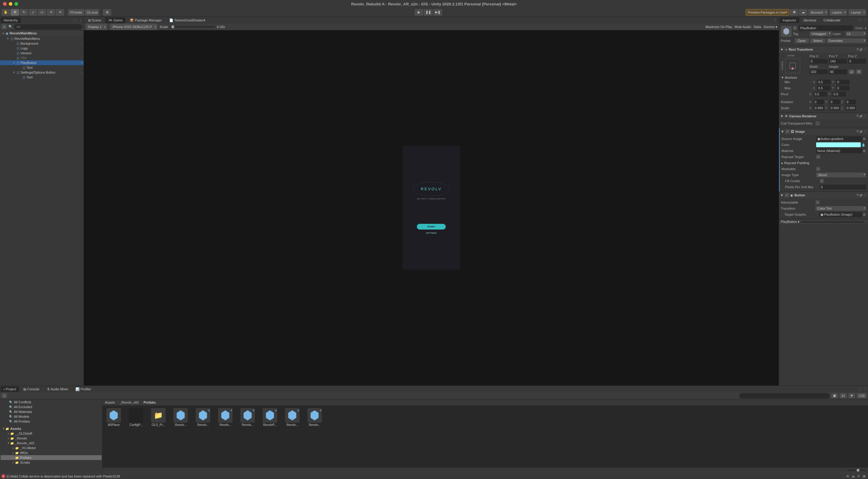 The height and width of the screenshot is (479, 868). What do you see at coordinates (42, 58) in the screenshot?
I see `hierarchy-item: ◫Title` at bounding box center [42, 58].